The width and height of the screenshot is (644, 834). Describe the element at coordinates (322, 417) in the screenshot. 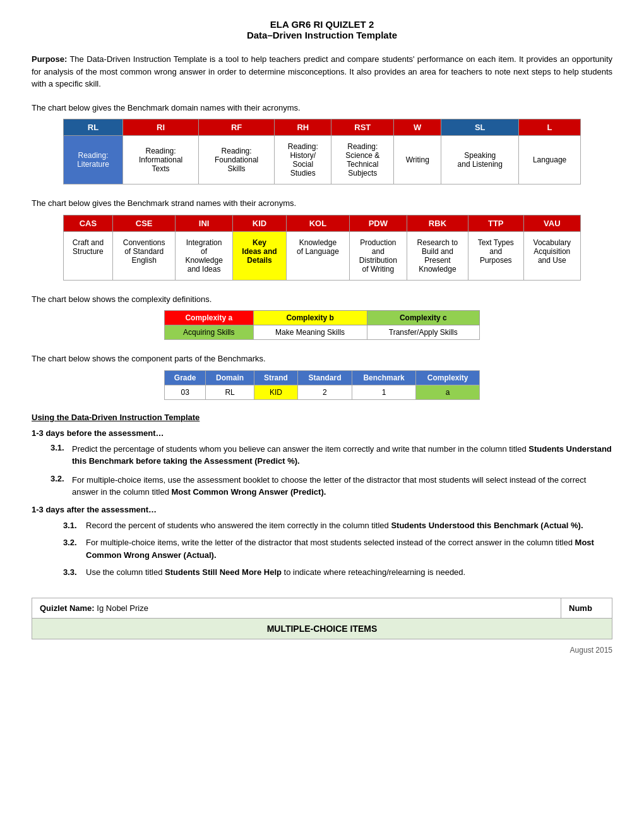

I see `using-title: Using the Data-Driven Instruction Templa…` at that location.